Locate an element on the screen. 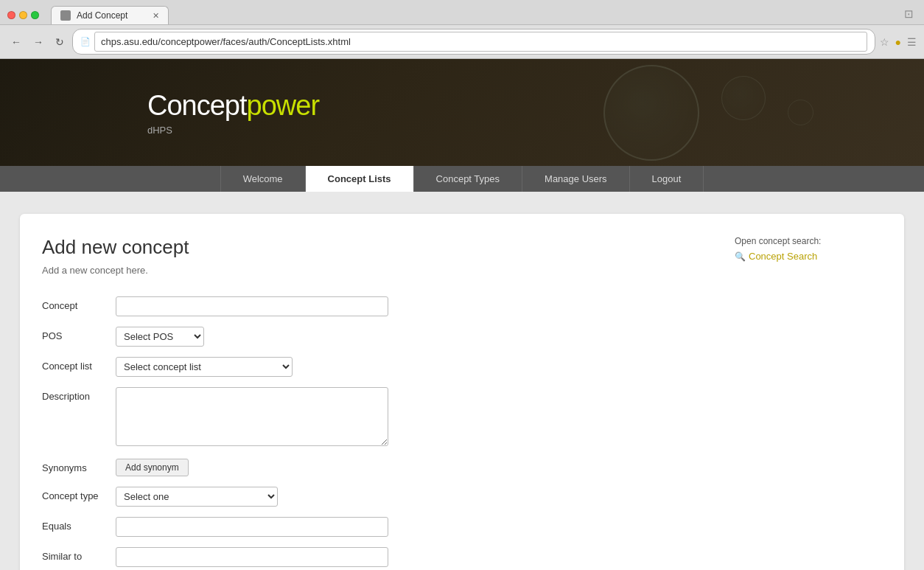 Image resolution: width=924 pixels, height=570 pixels. tab-favicon is located at coordinates (66, 15).